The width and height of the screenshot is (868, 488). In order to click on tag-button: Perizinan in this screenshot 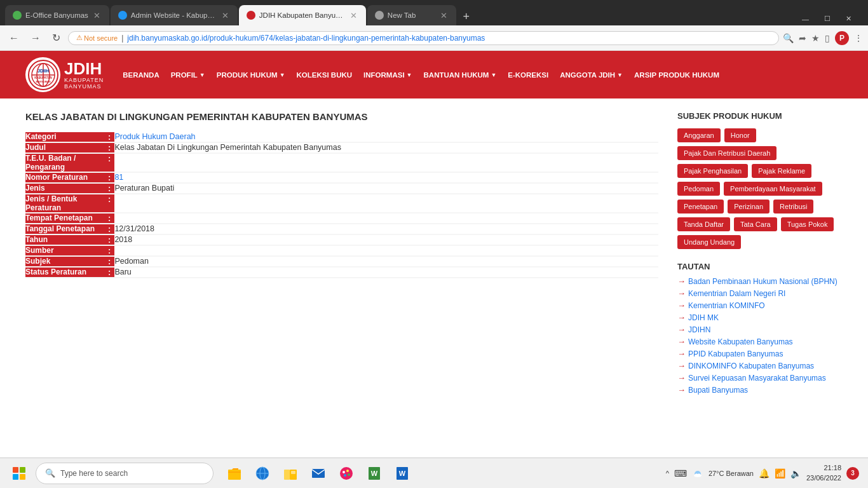, I will do `click(749, 207)`.